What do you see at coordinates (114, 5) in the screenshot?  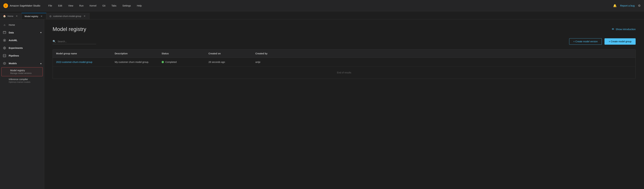 I see `menu-tabs: Tabs` at bounding box center [114, 5].